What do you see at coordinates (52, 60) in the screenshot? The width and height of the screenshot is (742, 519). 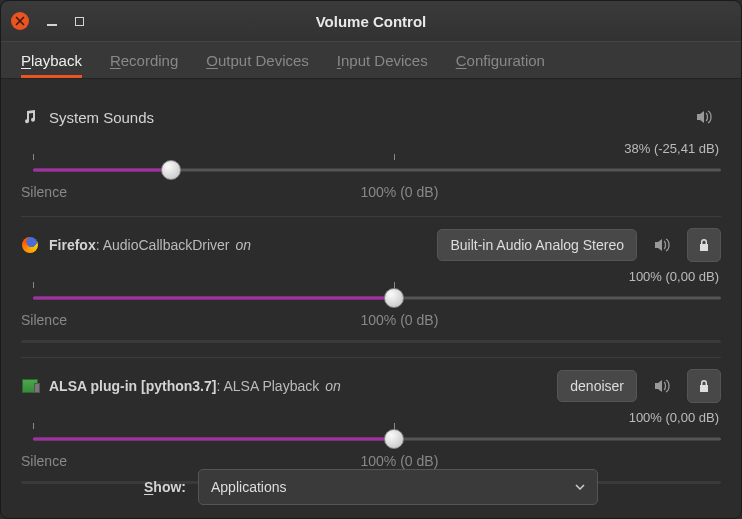 I see `tab-playback: Playback` at bounding box center [52, 60].